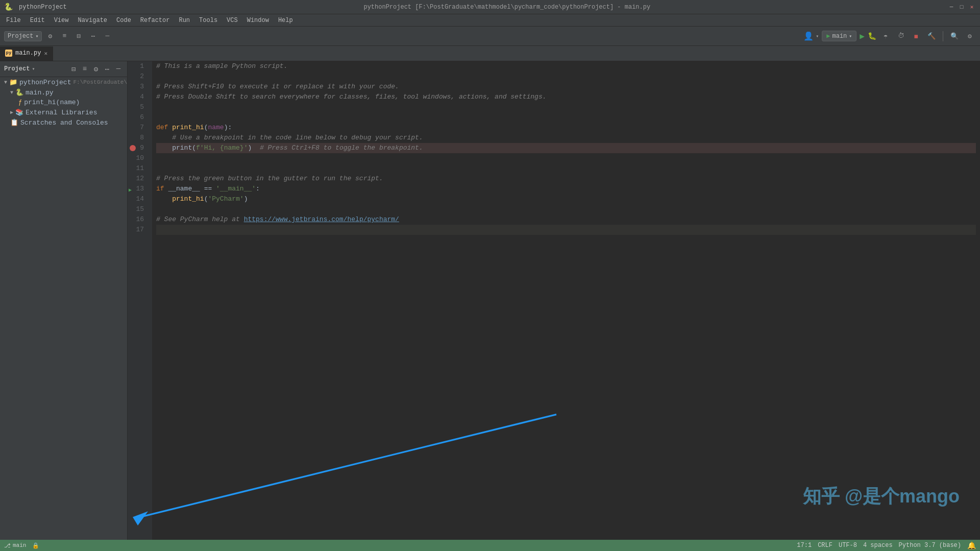 The image size is (980, 551). What do you see at coordinates (43, 7) in the screenshot?
I see `project-name-title: pythonProject` at bounding box center [43, 7].